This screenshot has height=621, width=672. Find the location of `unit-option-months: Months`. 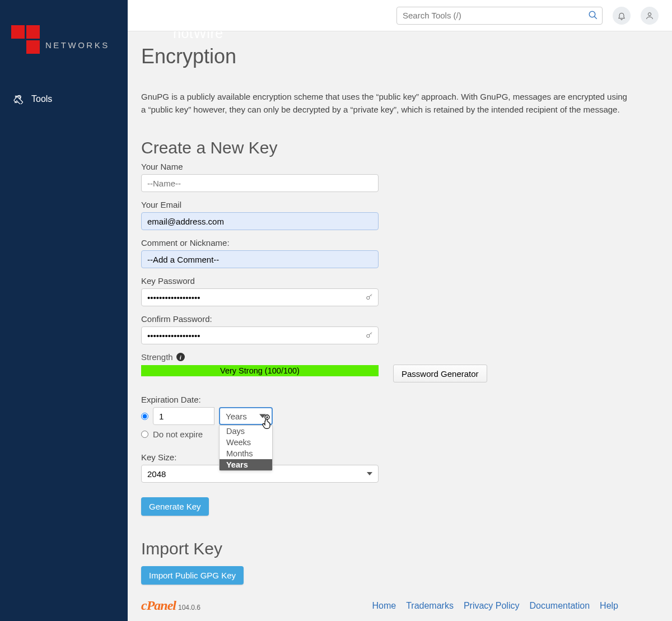

unit-option-months: Months is located at coordinates (246, 454).